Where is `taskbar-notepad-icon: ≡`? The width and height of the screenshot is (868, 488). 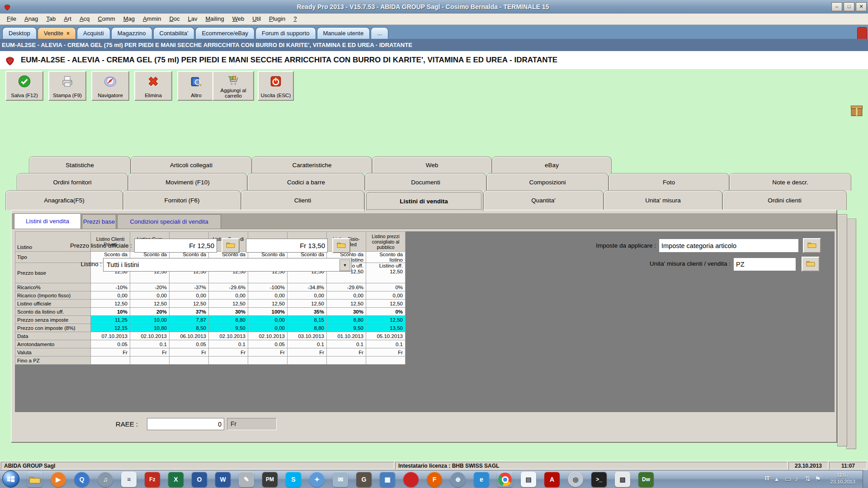 taskbar-notepad-icon: ≡ is located at coordinates (129, 479).